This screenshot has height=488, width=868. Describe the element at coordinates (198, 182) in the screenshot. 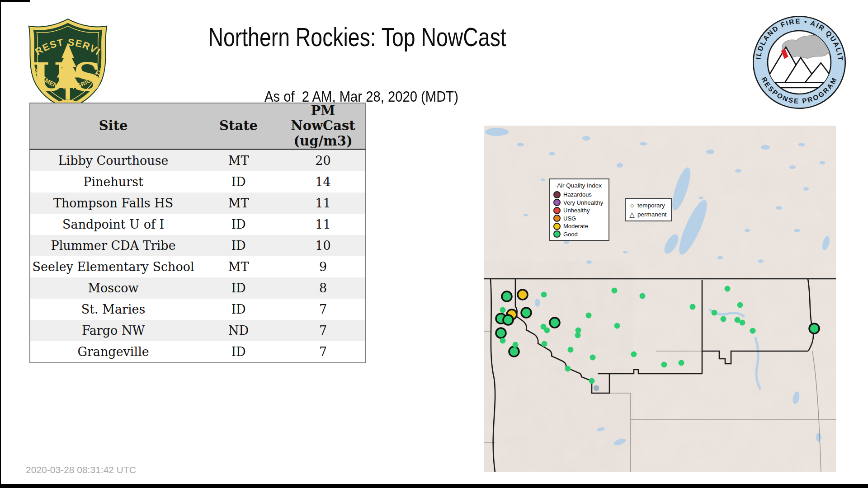

I see `table-row: PinehurstID14` at that location.